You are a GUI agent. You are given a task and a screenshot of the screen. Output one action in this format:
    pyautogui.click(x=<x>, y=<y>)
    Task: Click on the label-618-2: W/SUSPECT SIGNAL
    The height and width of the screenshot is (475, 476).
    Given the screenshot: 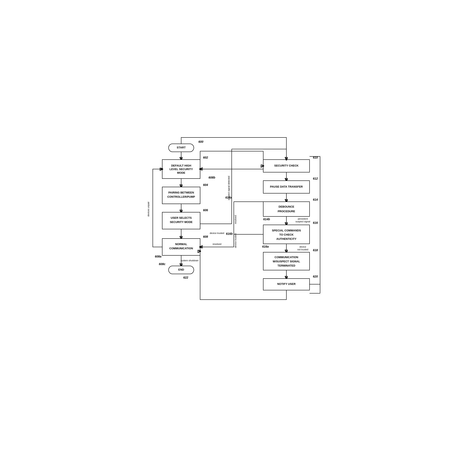 What is the action you would take?
    pyautogui.click(x=286, y=261)
    